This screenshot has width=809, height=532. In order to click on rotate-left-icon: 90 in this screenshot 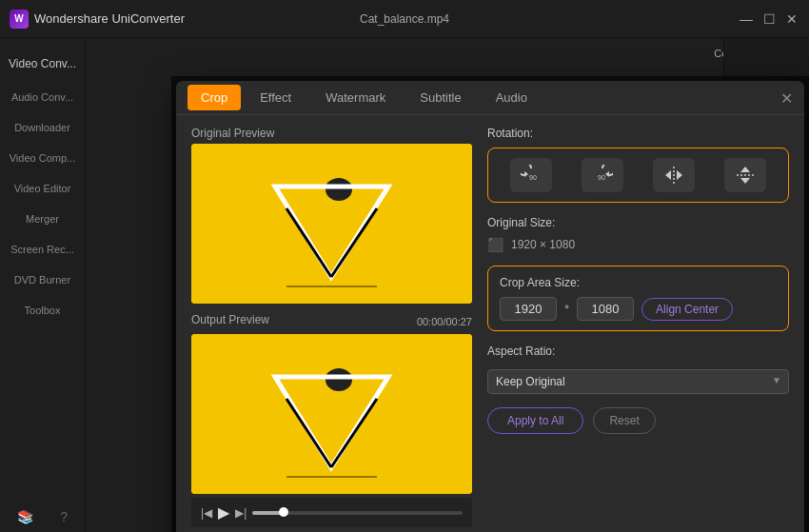, I will do `click(531, 175)`.